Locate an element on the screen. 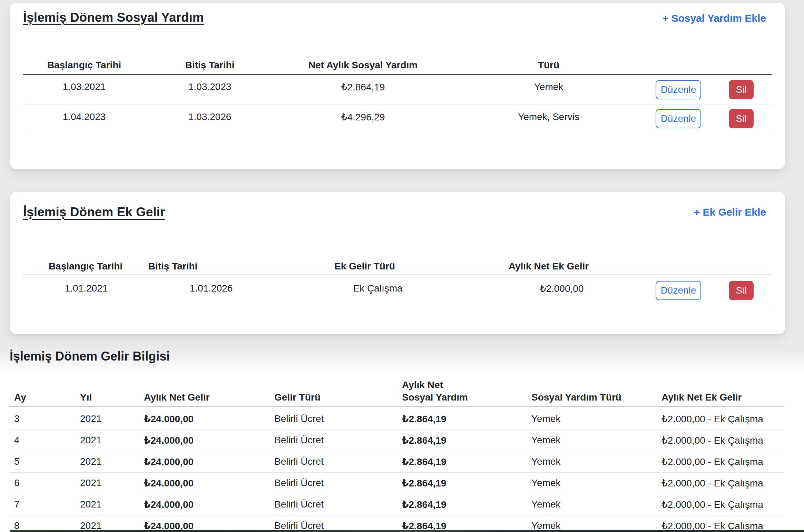 The height and width of the screenshot is (532, 804). col-header-month: Ay is located at coordinates (20, 397).